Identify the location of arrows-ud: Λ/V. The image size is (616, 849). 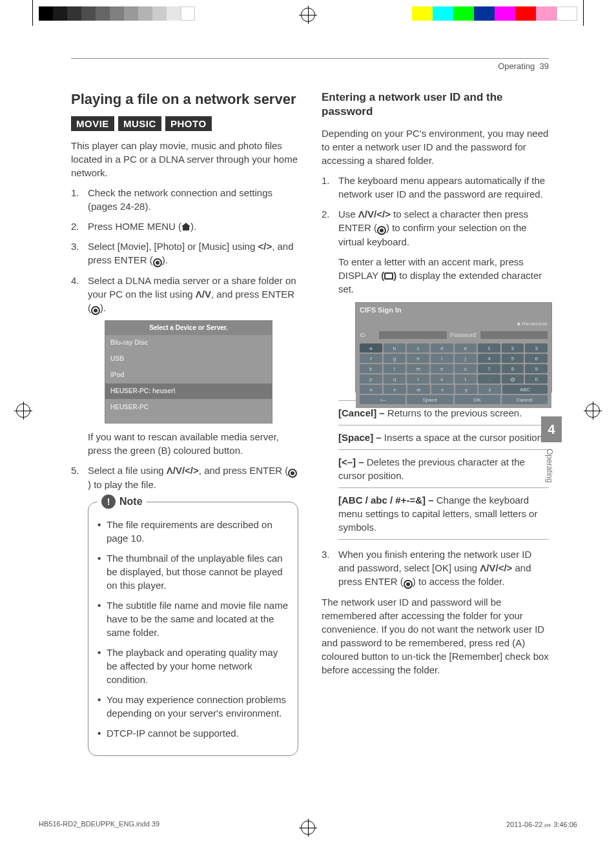
(203, 294).